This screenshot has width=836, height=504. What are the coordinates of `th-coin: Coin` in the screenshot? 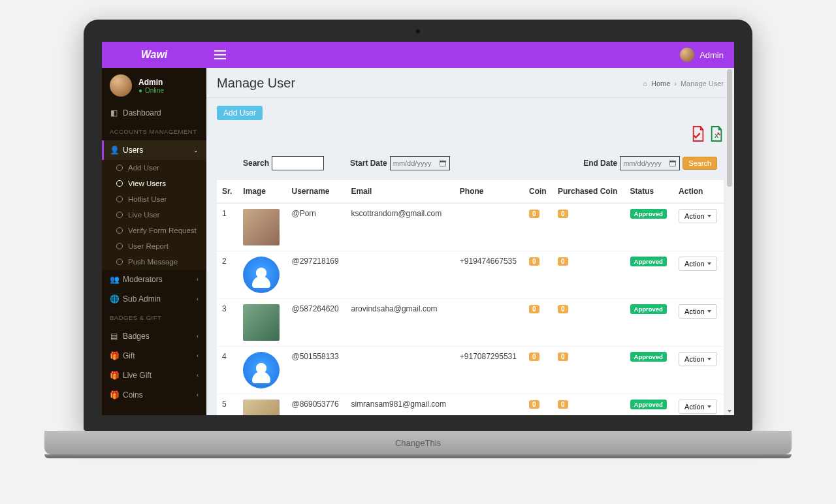 It's located at (538, 192).